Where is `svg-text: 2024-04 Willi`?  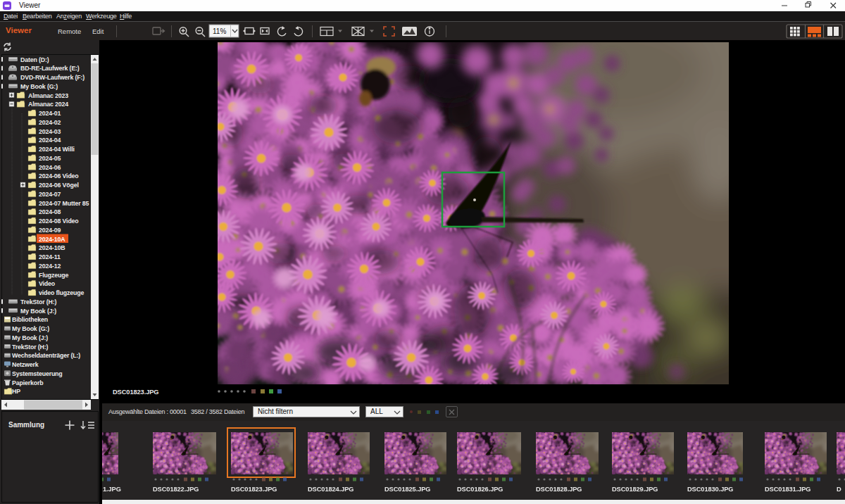 svg-text: 2024-04 Willi is located at coordinates (56, 149).